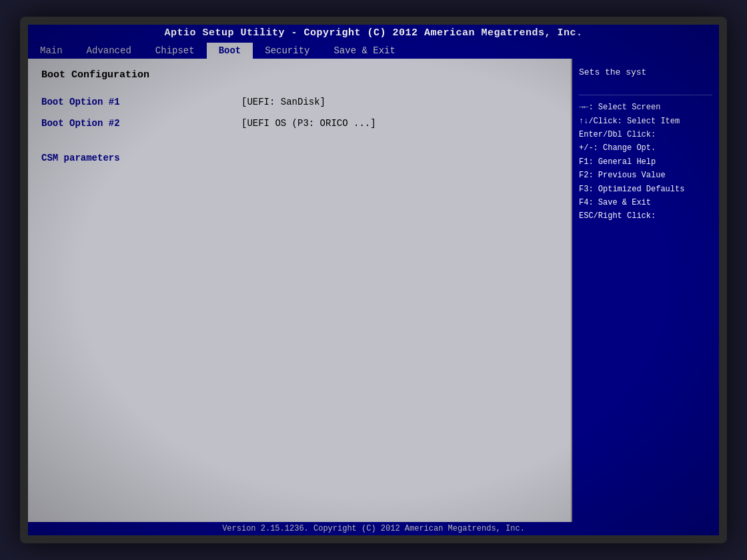 This screenshot has height=560, width=747. I want to click on help-description: Sets the syst, so click(646, 73).